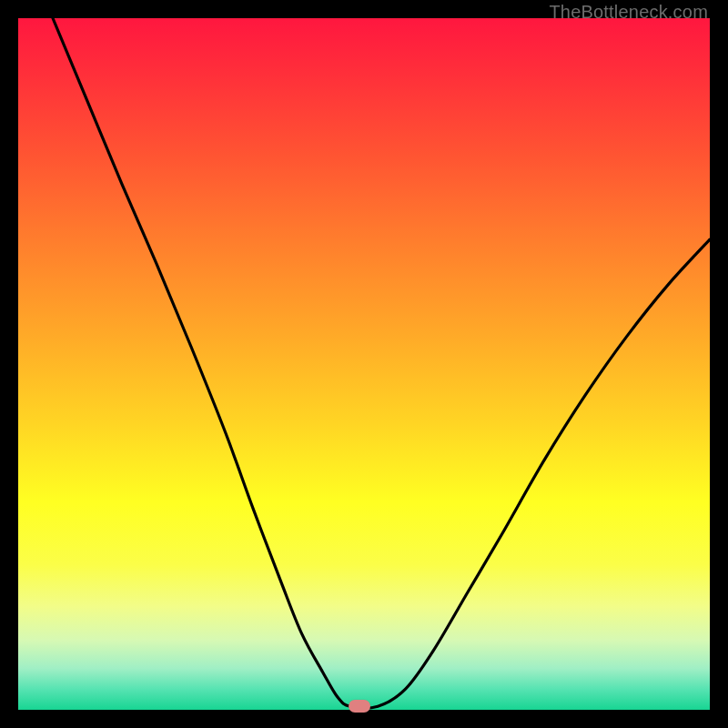 Image resolution: width=728 pixels, height=728 pixels. I want to click on watermark-text: TheBottleneck.com, so click(628, 13).